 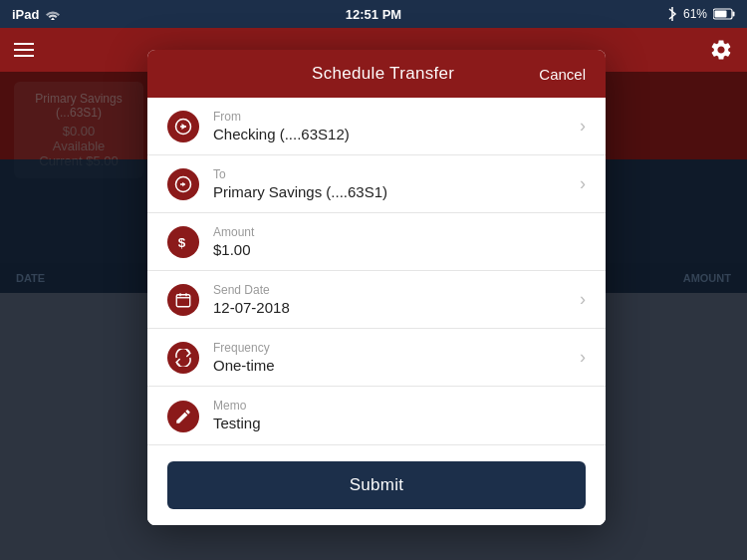 I want to click on send-date-icon, so click(x=183, y=300).